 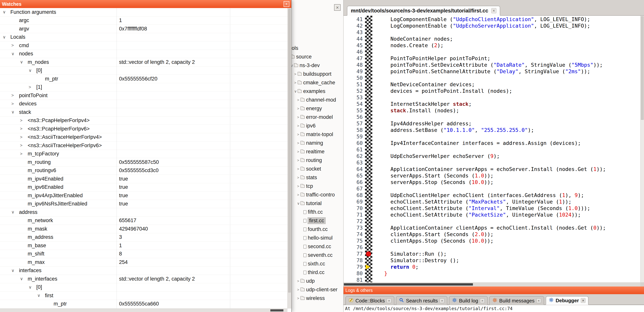 I want to click on watch-row: >pointToPoint, so click(x=144, y=96).